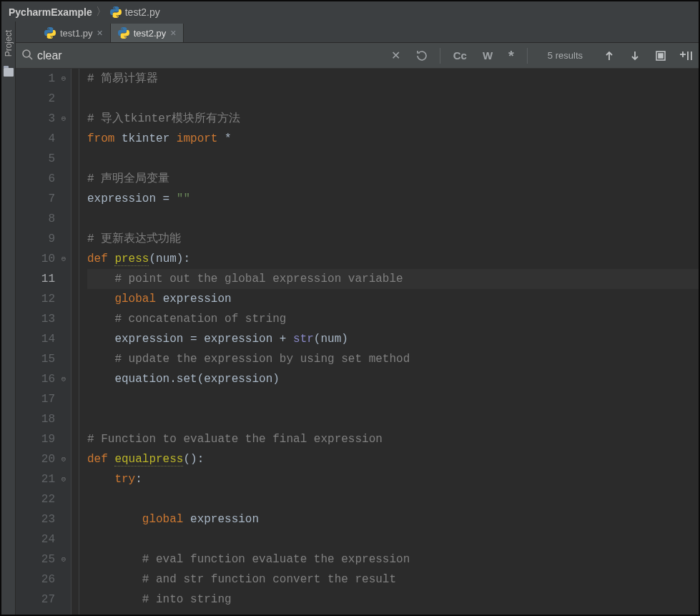  Describe the element at coordinates (393, 279) in the screenshot. I see `code-line: # point out the global expression variab…` at that location.